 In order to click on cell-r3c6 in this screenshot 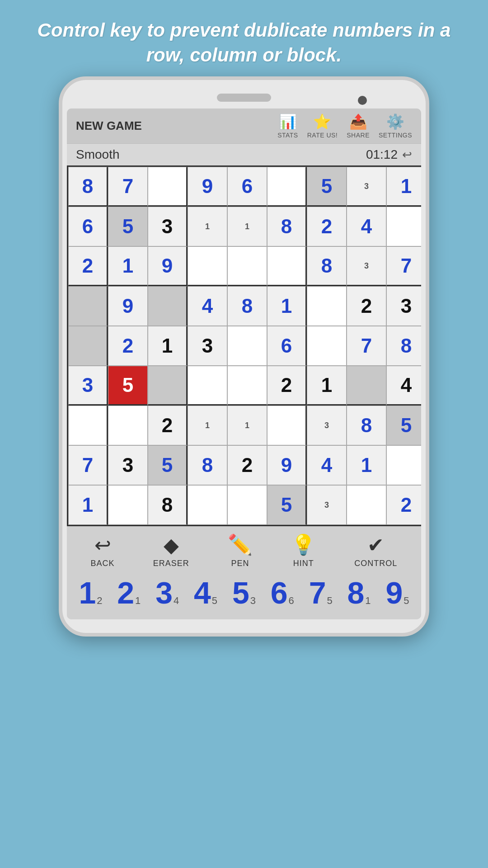, I will do `click(287, 266)`.